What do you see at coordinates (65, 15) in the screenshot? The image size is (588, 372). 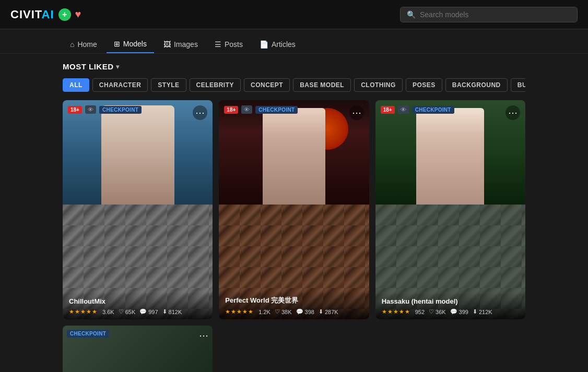 I see `add-button: +` at bounding box center [65, 15].